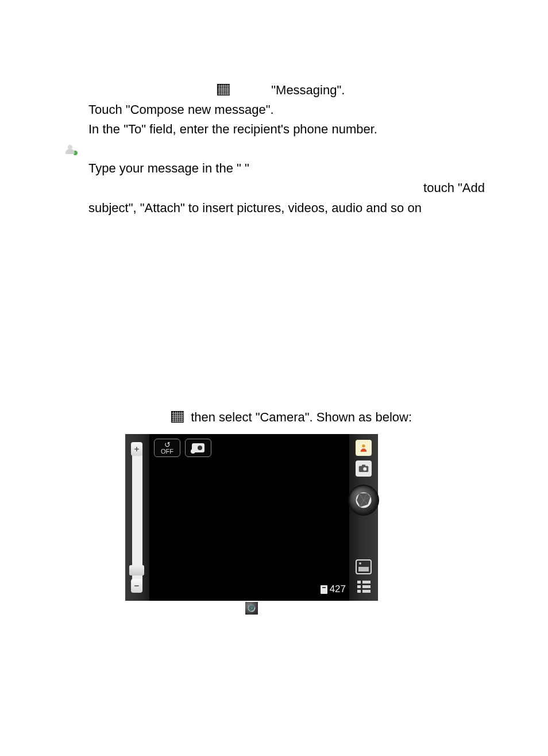 Image resolution: width=548 pixels, height=756 pixels. What do you see at coordinates (137, 449) in the screenshot?
I see `zoom-in-button: +` at bounding box center [137, 449].